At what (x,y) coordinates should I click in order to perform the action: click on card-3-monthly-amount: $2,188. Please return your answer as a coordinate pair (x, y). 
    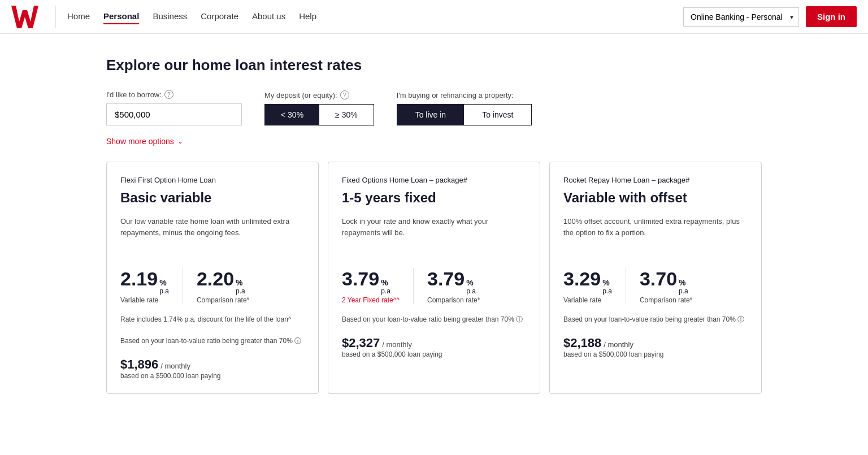
    Looking at the image, I should click on (582, 343).